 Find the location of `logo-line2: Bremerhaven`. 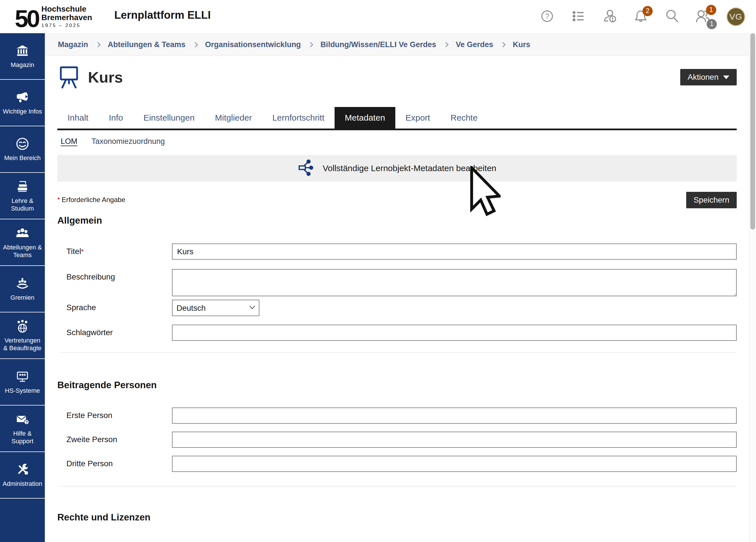

logo-line2: Bremerhaven is located at coordinates (67, 17).